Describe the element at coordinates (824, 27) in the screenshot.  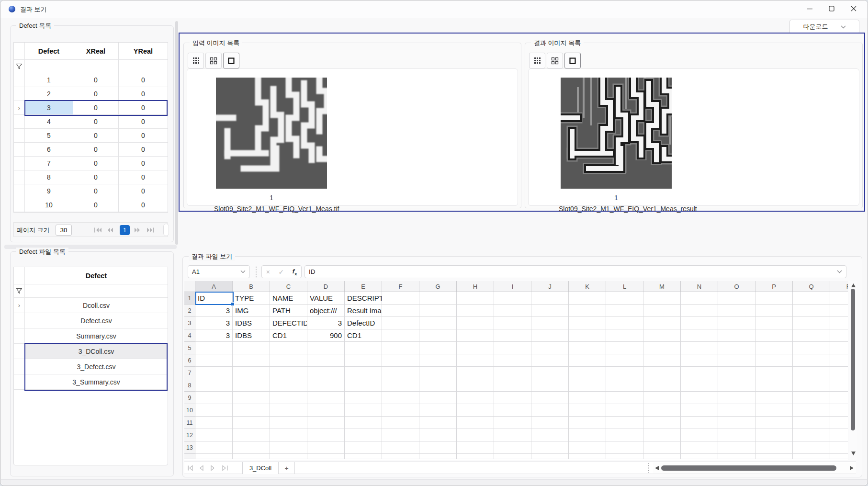
I see `download-button: 다운로드` at that location.